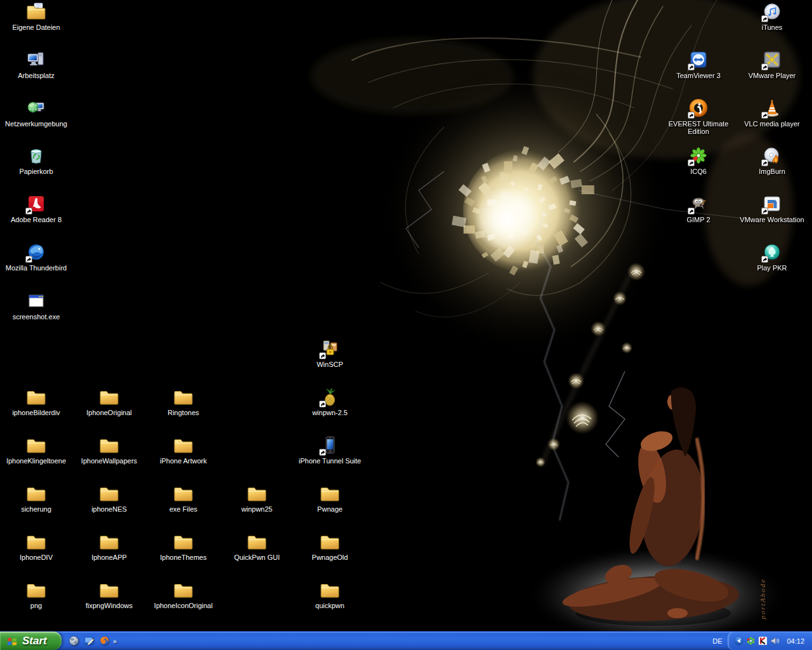 The image size is (812, 650). Describe the element at coordinates (109, 413) in the screenshot. I see `desktop-icon-label: IphoneOriginal` at that location.